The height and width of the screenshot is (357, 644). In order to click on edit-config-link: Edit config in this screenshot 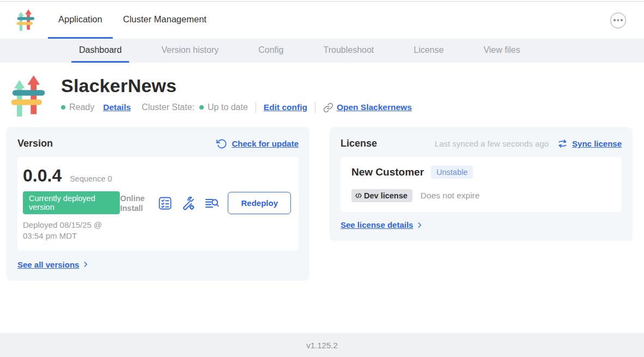, I will do `click(285, 107)`.